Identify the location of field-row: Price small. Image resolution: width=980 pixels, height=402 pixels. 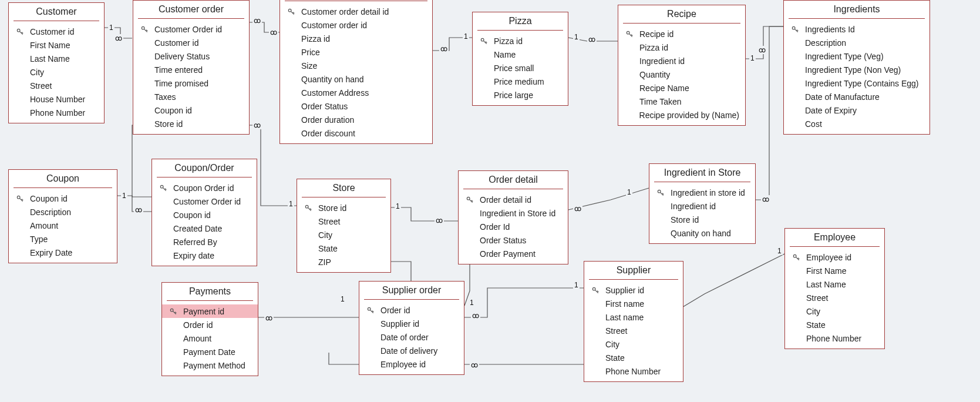
(520, 68).